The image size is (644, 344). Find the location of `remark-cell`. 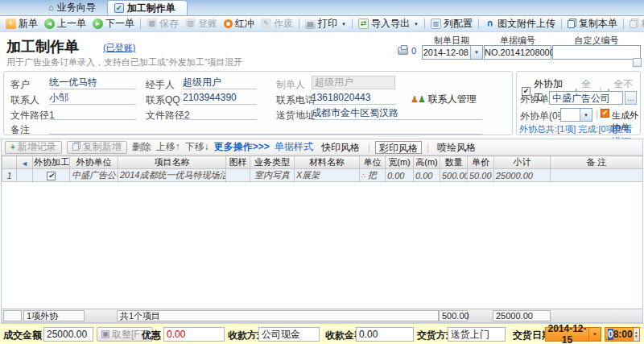

remark-cell is located at coordinates (597, 176).